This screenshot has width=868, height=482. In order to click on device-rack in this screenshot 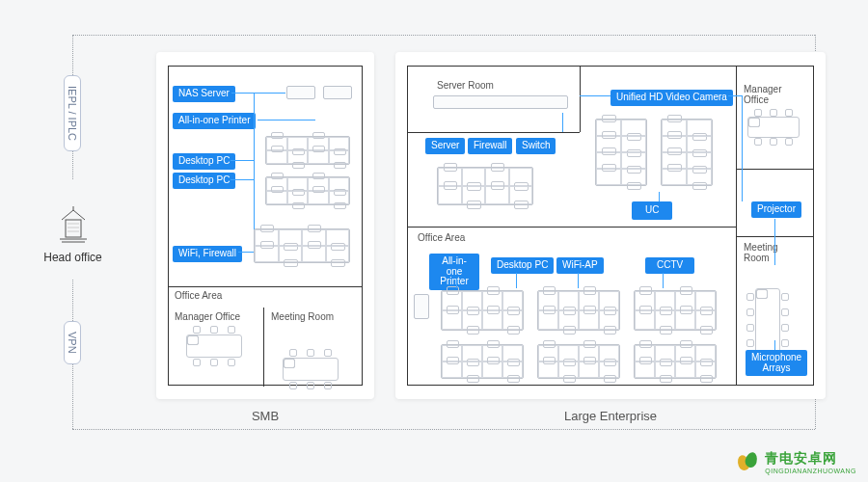, I will do `click(501, 102)`.